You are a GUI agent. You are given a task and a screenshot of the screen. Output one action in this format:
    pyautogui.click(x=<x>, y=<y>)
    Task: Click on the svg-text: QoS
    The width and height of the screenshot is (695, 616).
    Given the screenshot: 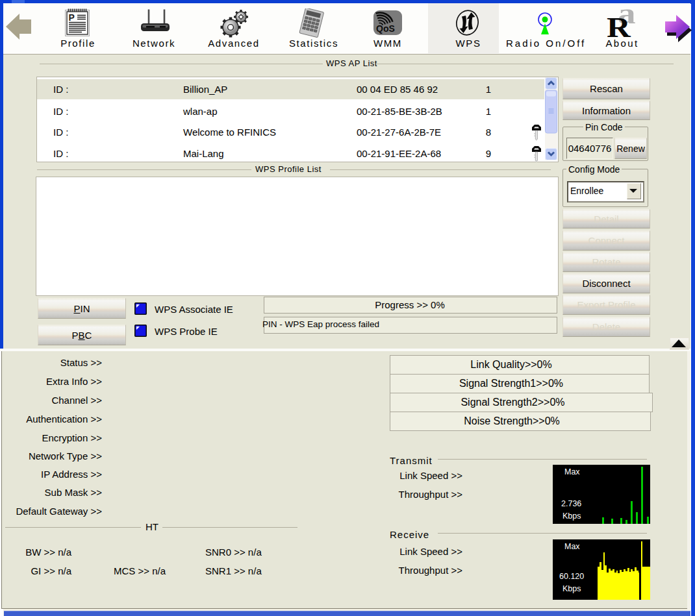 What is the action you would take?
    pyautogui.click(x=386, y=29)
    